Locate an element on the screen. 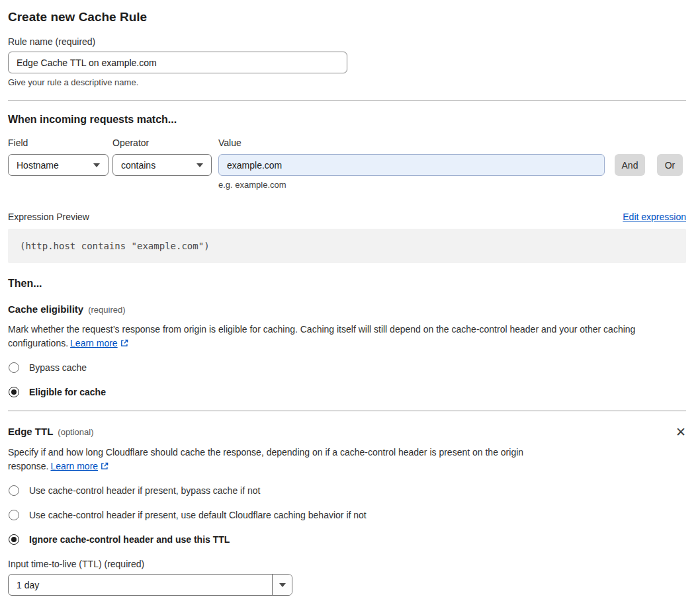  optional-badge: (optional) is located at coordinates (75, 432).